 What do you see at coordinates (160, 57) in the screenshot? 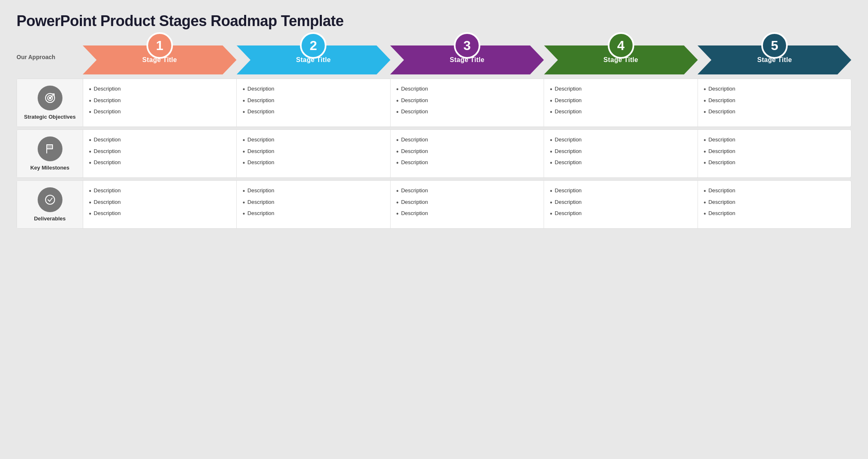
I see `stage-1-wrap: 1Stage Title` at bounding box center [160, 57].